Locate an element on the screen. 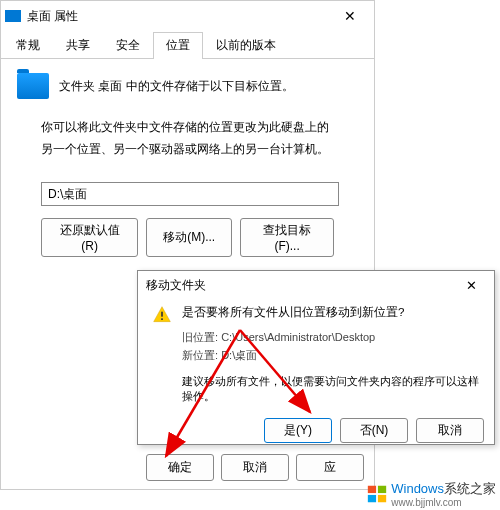 The image size is (500, 510). old-path-label: 旧位置: is located at coordinates (202, 337).